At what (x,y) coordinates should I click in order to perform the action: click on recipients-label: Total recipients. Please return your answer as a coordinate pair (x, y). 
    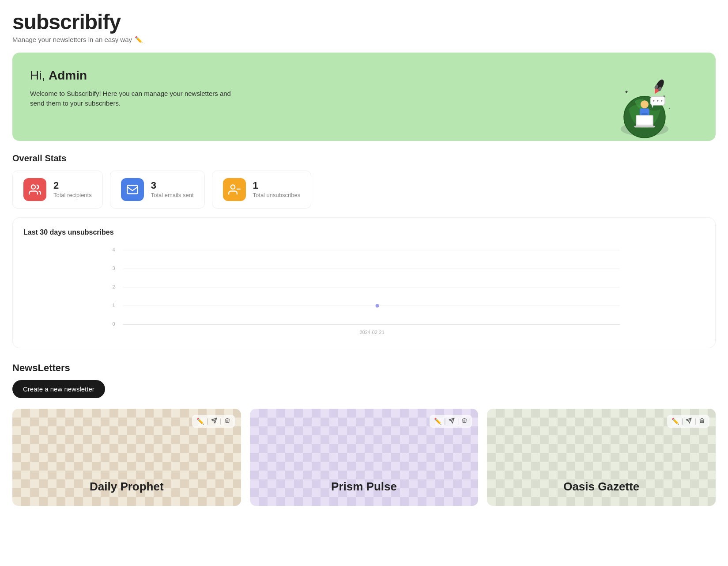
    Looking at the image, I should click on (72, 195).